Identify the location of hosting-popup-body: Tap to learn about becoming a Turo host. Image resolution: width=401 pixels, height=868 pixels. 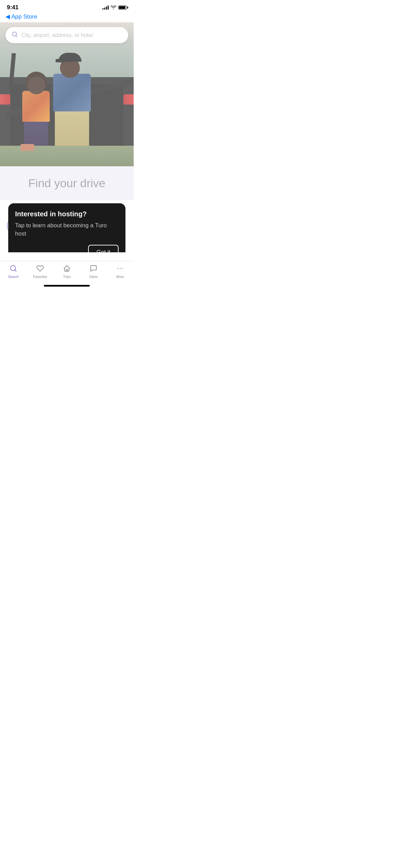
(67, 230).